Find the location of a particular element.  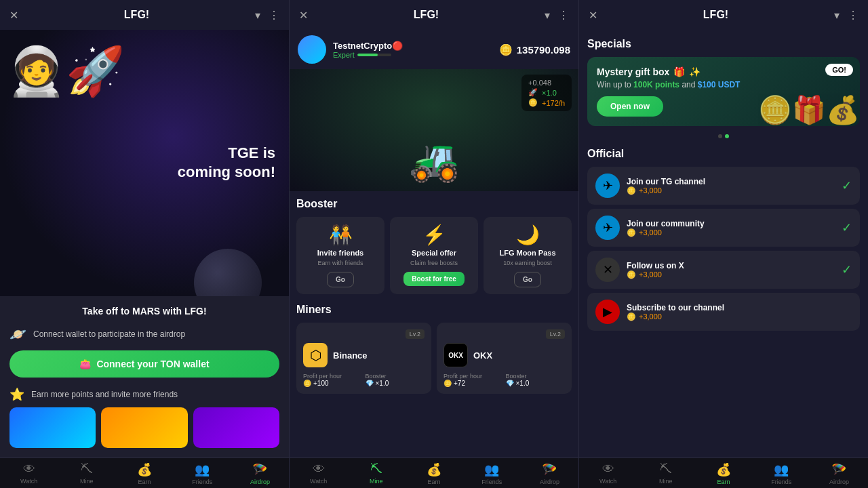

connect-ton-wallet-button: 👛 Connect your TON wallet is located at coordinates (144, 364).